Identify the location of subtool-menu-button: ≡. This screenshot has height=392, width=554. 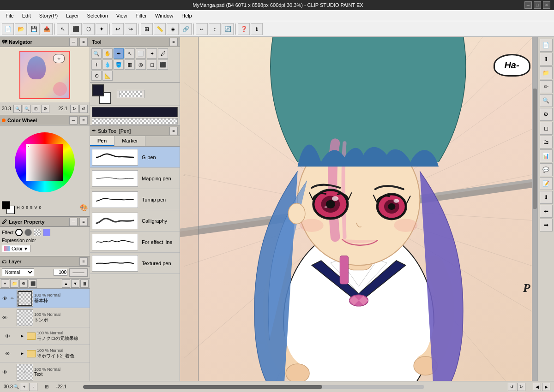
(174, 131).